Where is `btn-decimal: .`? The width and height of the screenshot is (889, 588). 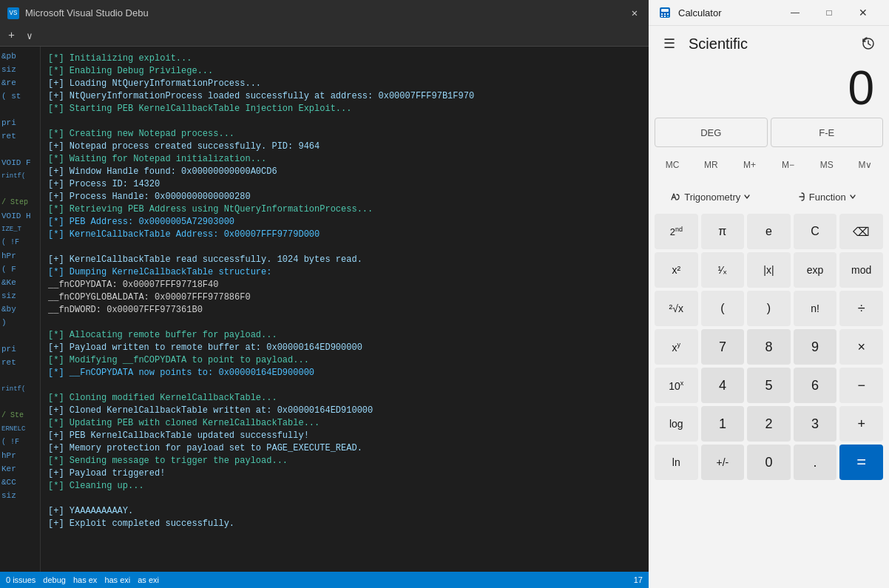 btn-decimal: . is located at coordinates (815, 462).